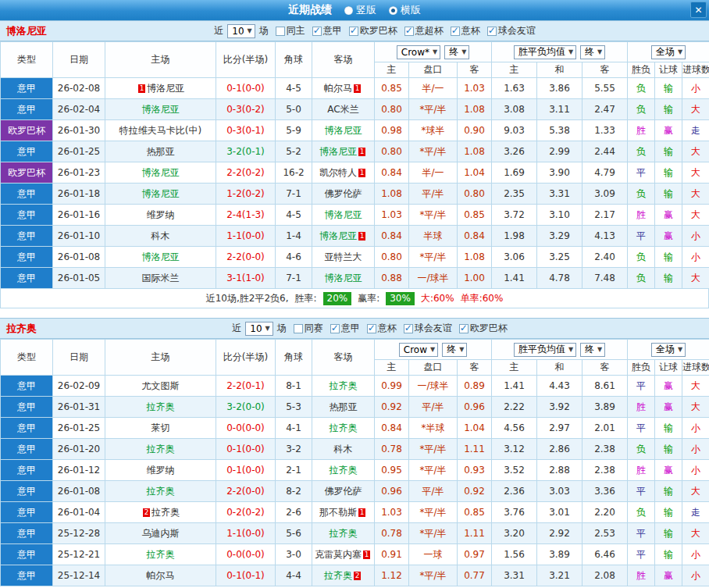 The width and height of the screenshot is (709, 588). Describe the element at coordinates (344, 60) in the screenshot. I see `col-header-away: 客场` at that location.